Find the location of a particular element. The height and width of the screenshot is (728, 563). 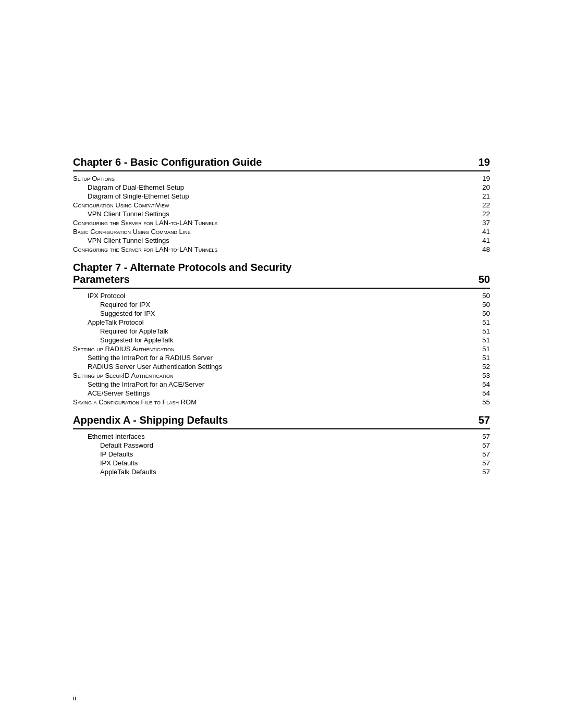

toc-entry-label: AppleTalk Protocol is located at coordinates (271, 322).